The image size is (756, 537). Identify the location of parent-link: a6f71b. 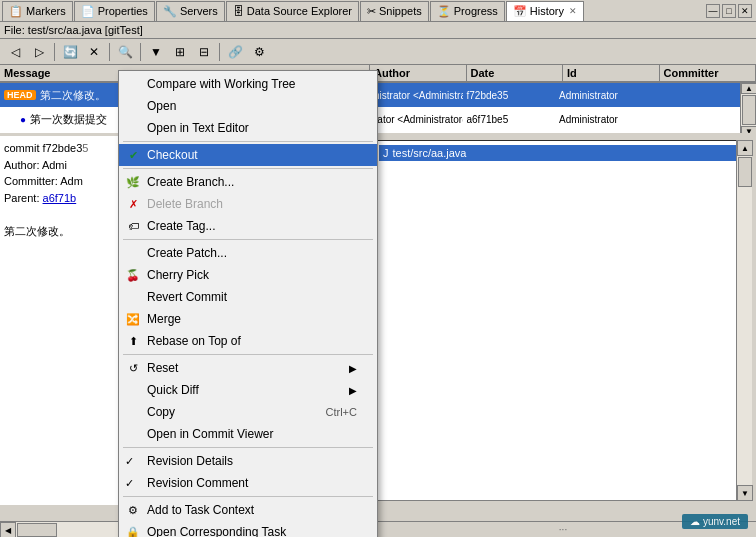
(60, 198).